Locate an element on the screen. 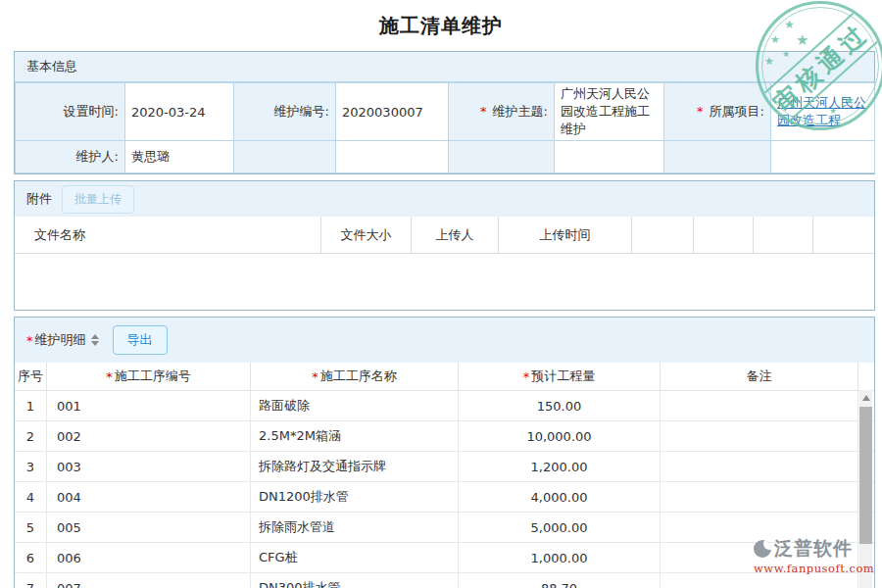  table-row: 3003拆除路灯及交通指示牌1,200.00 is located at coordinates (445, 466).